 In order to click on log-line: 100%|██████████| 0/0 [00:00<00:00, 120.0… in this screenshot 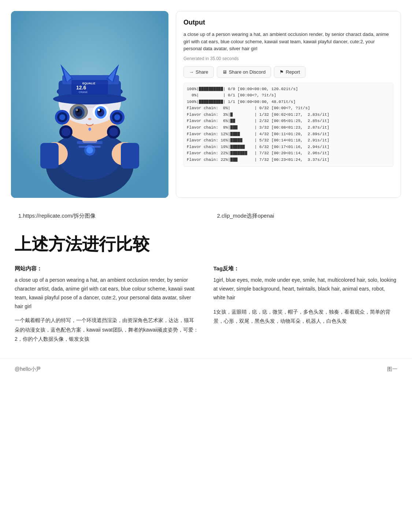, I will do `click(289, 89)`.